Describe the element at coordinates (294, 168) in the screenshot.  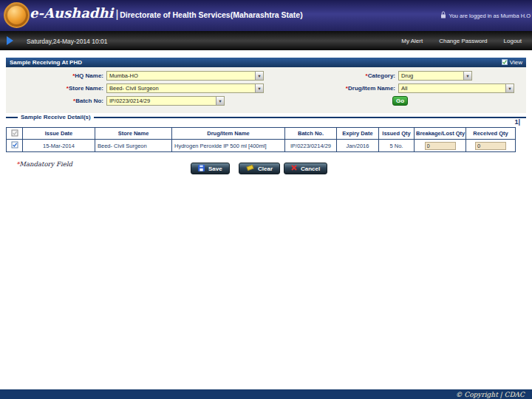
I see `cancel-x-icon` at that location.